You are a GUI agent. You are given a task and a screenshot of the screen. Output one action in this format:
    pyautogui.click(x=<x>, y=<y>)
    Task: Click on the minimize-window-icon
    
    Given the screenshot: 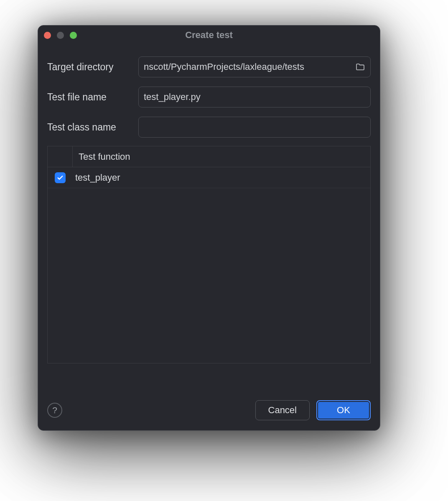 What is the action you would take?
    pyautogui.click(x=60, y=35)
    